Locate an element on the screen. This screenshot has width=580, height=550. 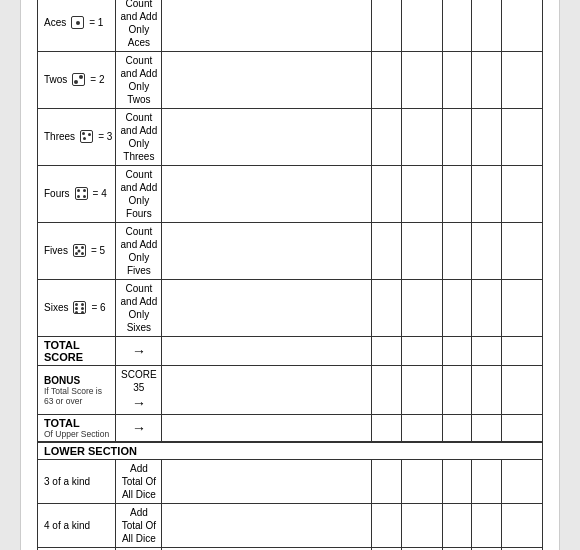
twos-row: Twos = 2 Count and Add Only Twos is located at coordinates (290, 80).